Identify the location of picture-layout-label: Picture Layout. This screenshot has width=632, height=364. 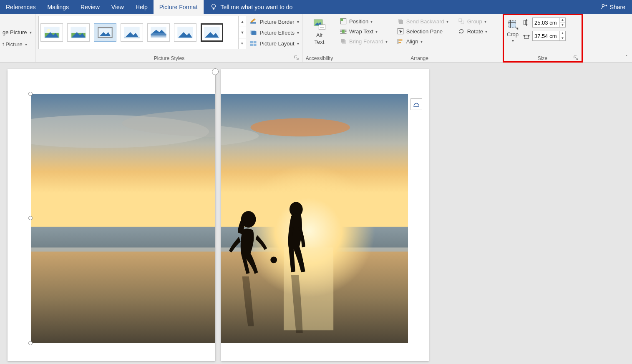
(277, 43).